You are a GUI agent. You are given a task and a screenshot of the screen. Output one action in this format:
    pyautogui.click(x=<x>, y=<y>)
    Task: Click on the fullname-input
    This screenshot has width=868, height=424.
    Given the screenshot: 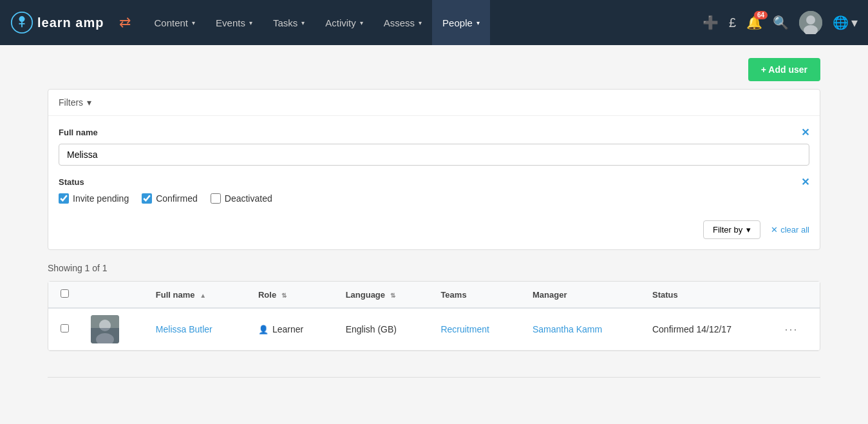 What is the action you would take?
    pyautogui.click(x=434, y=155)
    